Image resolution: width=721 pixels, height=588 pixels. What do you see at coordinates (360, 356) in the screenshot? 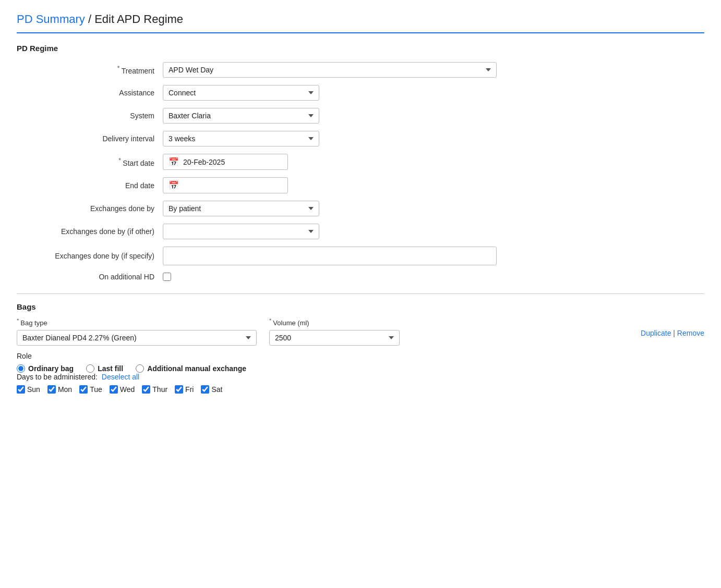
I see `role-row: Role` at bounding box center [360, 356].